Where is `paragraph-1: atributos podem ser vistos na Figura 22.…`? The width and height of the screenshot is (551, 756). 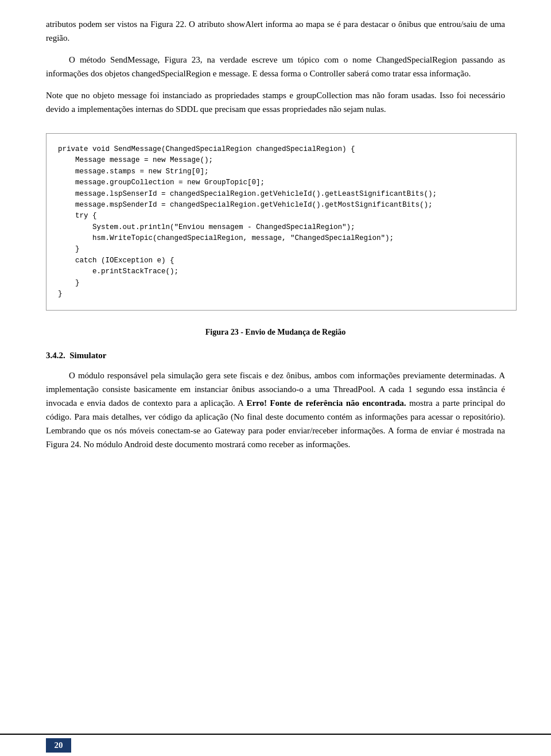
paragraph-1: atributos podem ser vistos na Figura 22.… is located at coordinates (276, 31).